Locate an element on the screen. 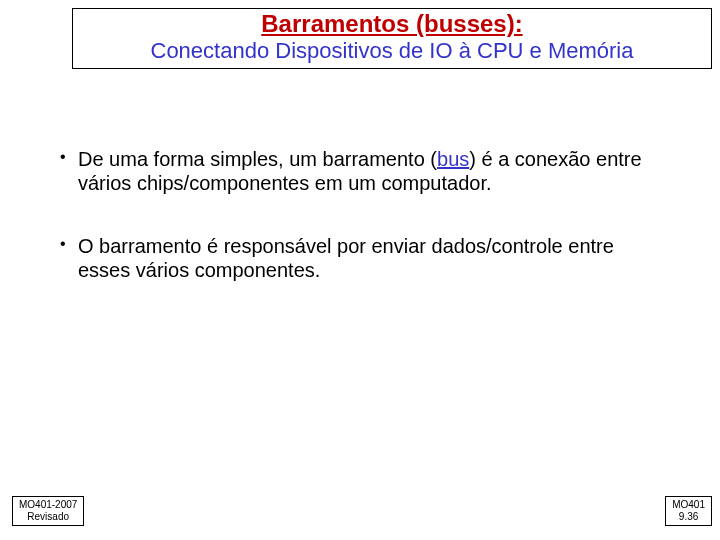 This screenshot has width=720, height=540. highlighted-term: bus is located at coordinates (453, 159).